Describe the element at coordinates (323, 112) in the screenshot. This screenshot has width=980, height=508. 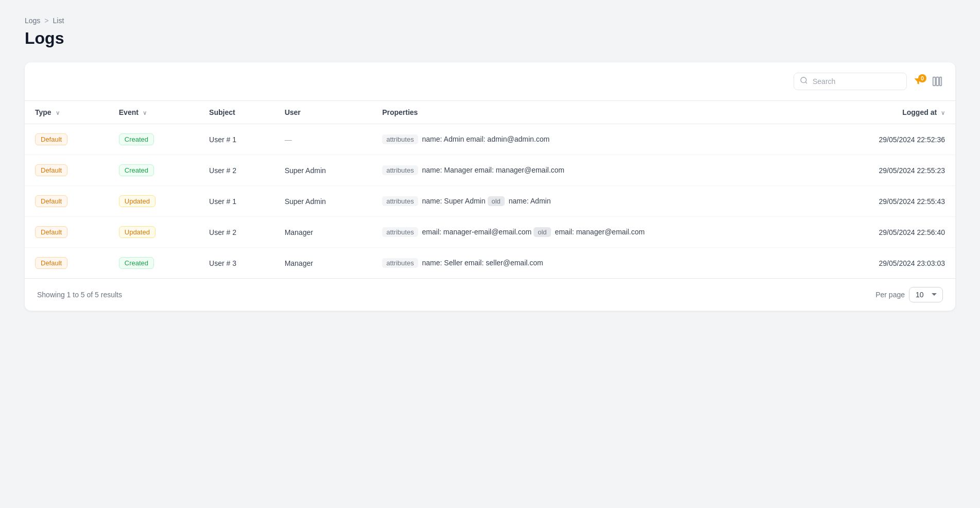
I see `col-user: User` at that location.